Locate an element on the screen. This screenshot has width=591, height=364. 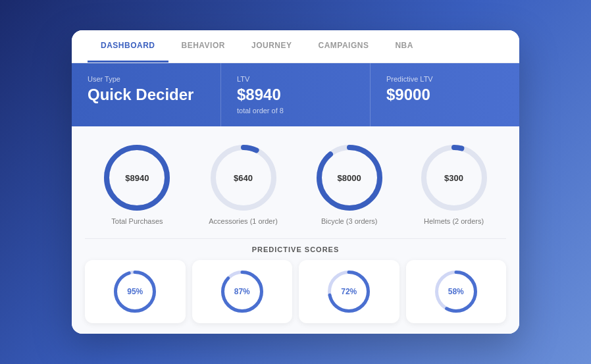
nav-tabs: DASHBOARDBEHAVIORJOURNEYCAMPAIGNSNBA is located at coordinates (296, 47).